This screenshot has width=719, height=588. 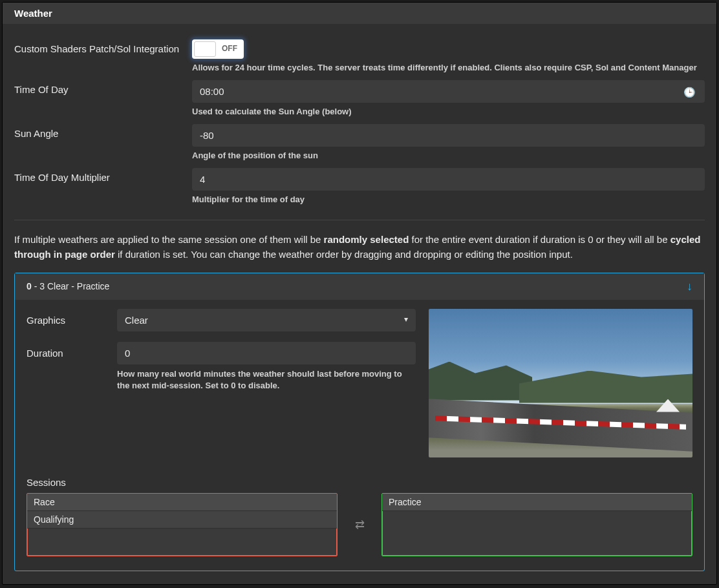 I want to click on tod-multiplier-input, so click(x=449, y=180).